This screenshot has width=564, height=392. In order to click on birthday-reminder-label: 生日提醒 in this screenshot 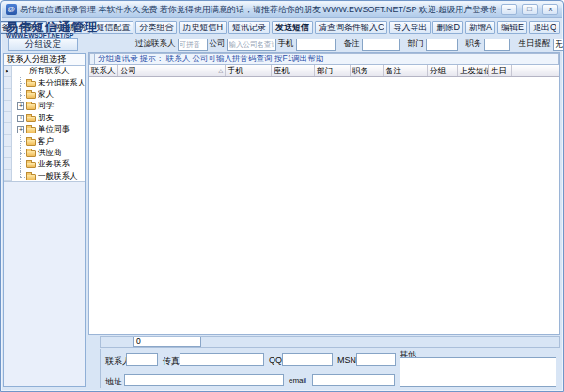, I will do `click(535, 44)`.